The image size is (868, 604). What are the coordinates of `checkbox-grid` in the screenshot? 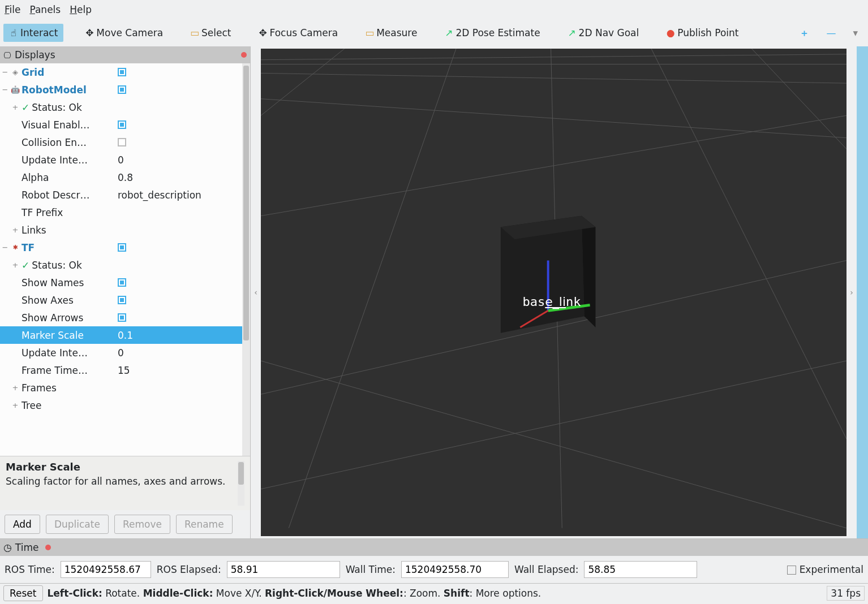 It's located at (122, 72).